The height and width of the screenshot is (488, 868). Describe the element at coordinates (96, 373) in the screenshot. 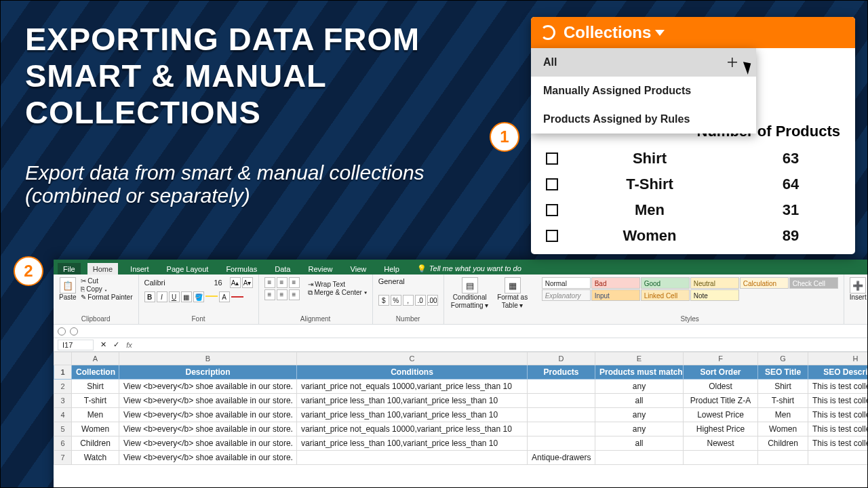

I see `header-cell: Collection` at that location.